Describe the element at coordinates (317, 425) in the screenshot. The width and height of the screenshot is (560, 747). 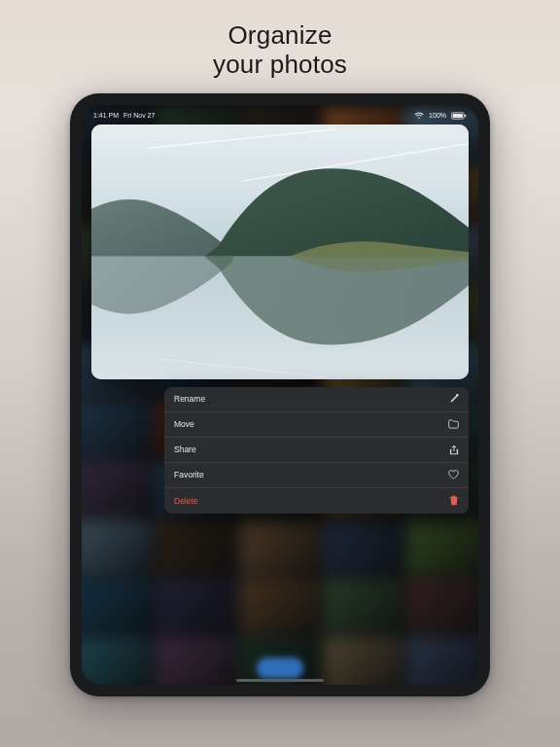
I see `menu-item-move: Move` at that location.